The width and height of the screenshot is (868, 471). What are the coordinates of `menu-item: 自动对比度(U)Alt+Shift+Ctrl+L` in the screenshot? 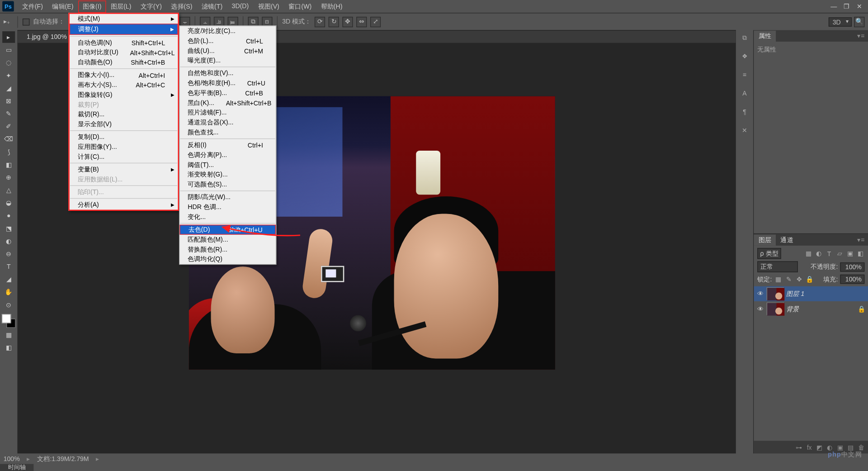 It's located at (124, 52).